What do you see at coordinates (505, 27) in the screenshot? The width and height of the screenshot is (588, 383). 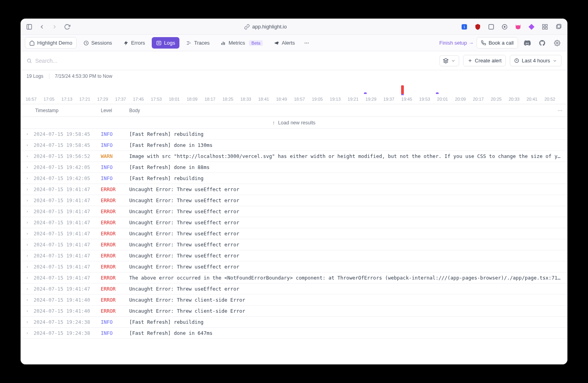 I see `ext-circle-icon` at bounding box center [505, 27].